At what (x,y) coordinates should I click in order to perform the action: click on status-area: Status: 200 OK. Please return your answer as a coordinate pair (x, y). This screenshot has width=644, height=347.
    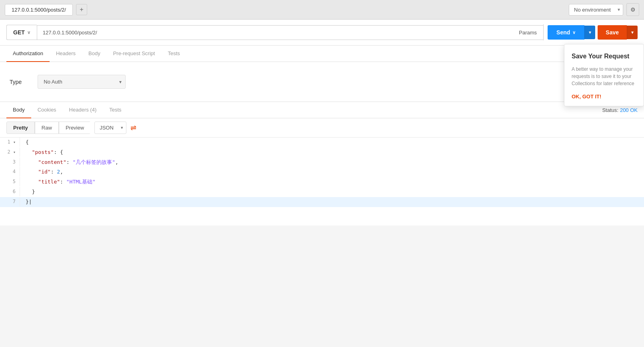
    Looking at the image, I should click on (620, 110).